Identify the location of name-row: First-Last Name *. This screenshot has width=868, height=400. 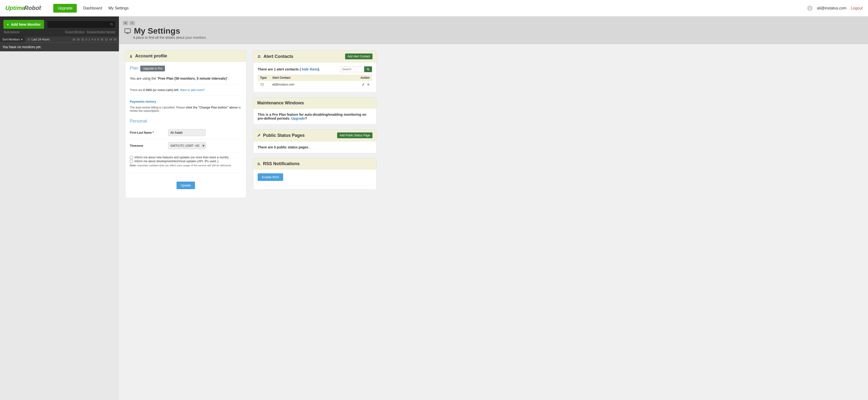
(186, 133).